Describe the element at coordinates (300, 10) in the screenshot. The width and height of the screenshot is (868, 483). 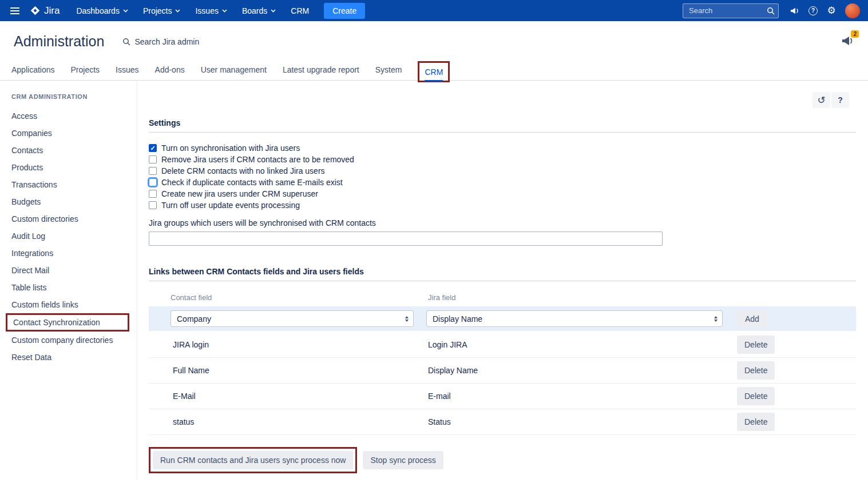
I see `nav-item-crm: CRM` at that location.